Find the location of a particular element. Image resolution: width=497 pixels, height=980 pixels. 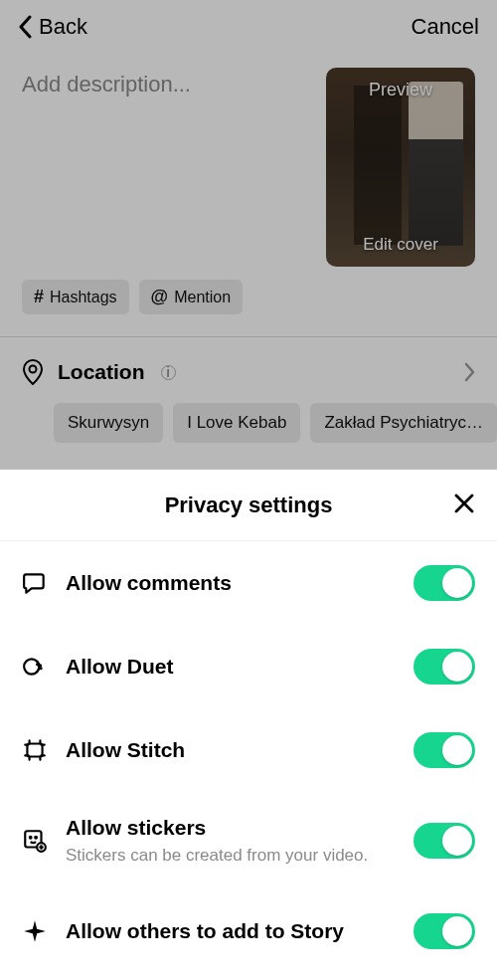

setting-allow-stitch: Allow Stitch is located at coordinates (248, 750).